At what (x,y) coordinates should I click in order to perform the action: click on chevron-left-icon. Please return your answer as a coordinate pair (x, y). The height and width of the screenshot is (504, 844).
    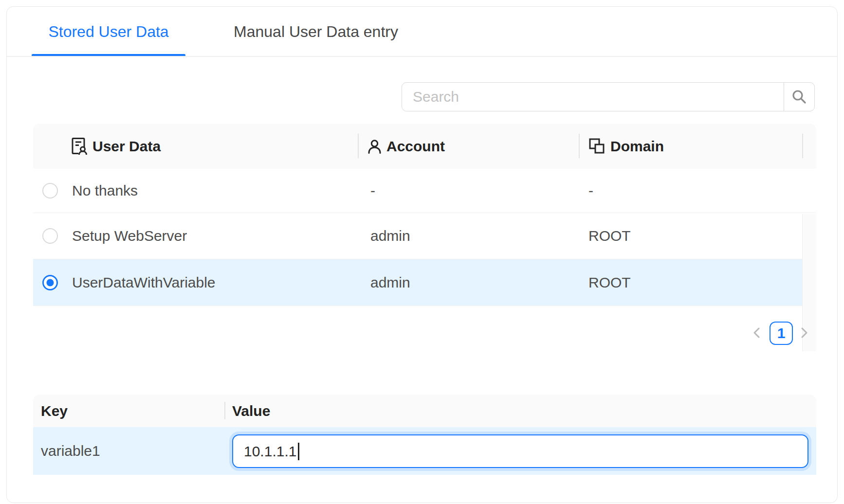
    Looking at the image, I should click on (757, 333).